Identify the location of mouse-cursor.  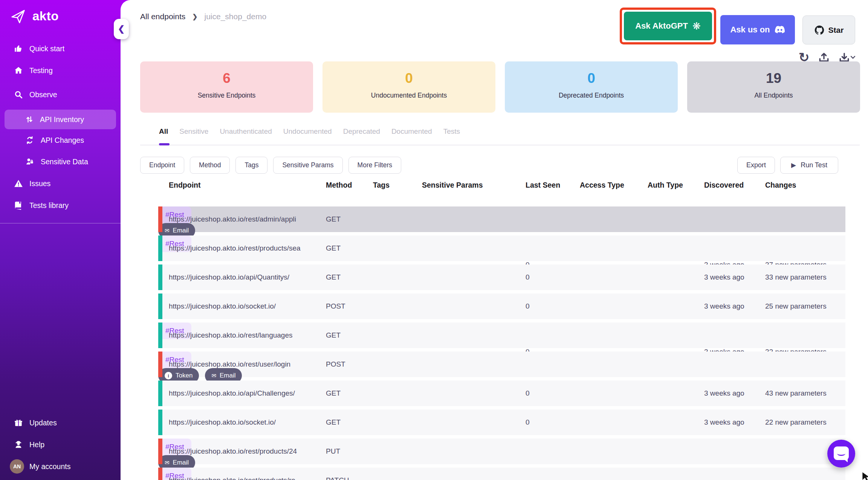
(865, 476).